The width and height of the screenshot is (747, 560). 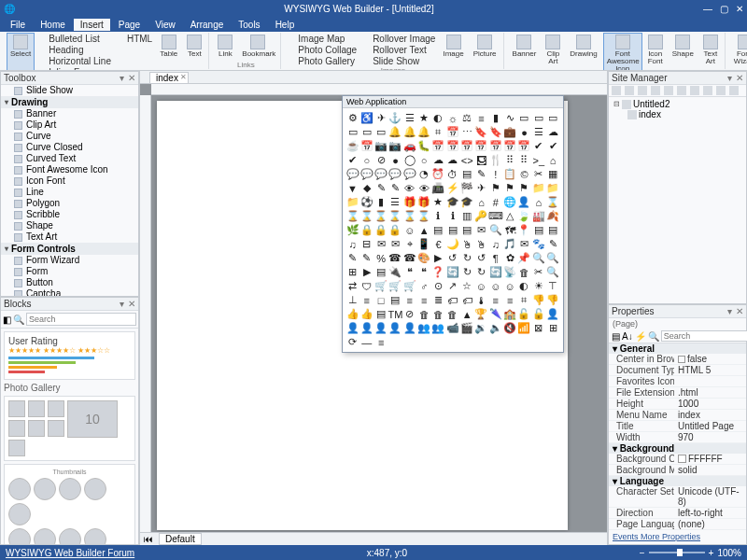 I want to click on prop-row: Width970, so click(x=678, y=438).